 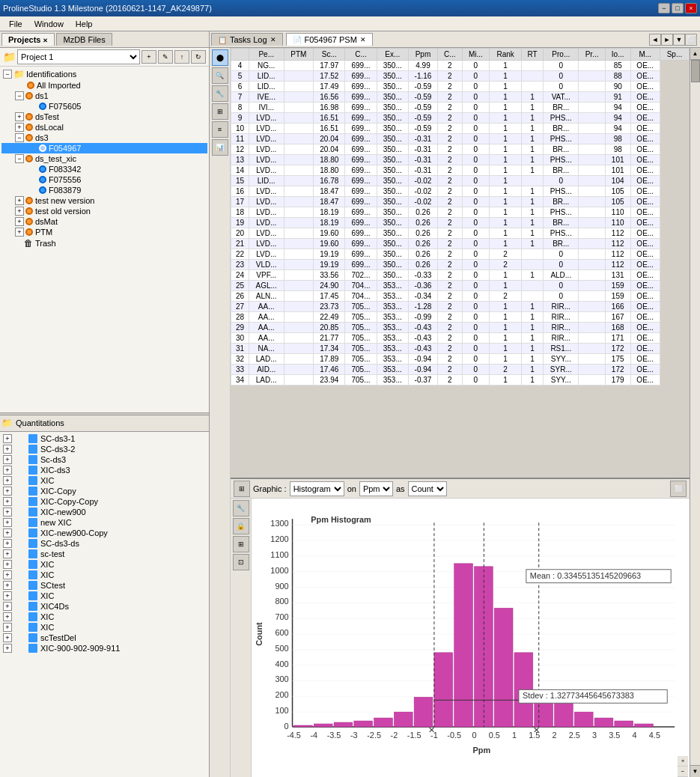 What do you see at coordinates (695, 54) in the screenshot?
I see `scroll-up-btn: ▲` at bounding box center [695, 54].